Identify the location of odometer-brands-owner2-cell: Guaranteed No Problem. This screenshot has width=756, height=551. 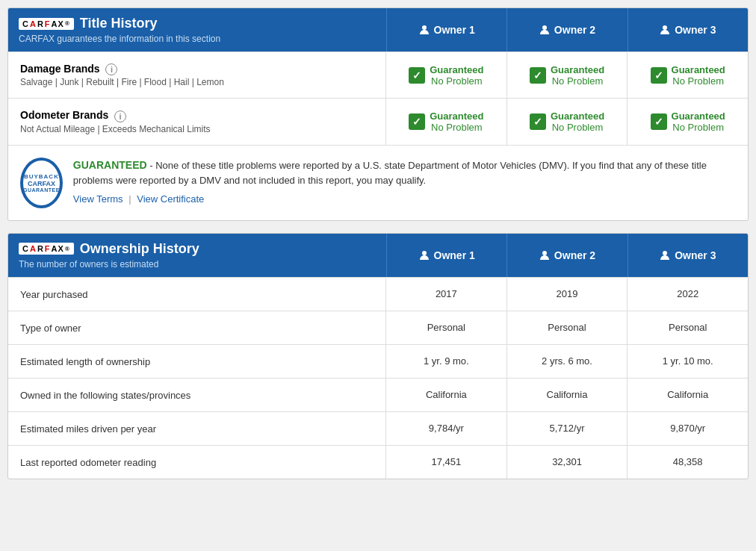
(568, 121).